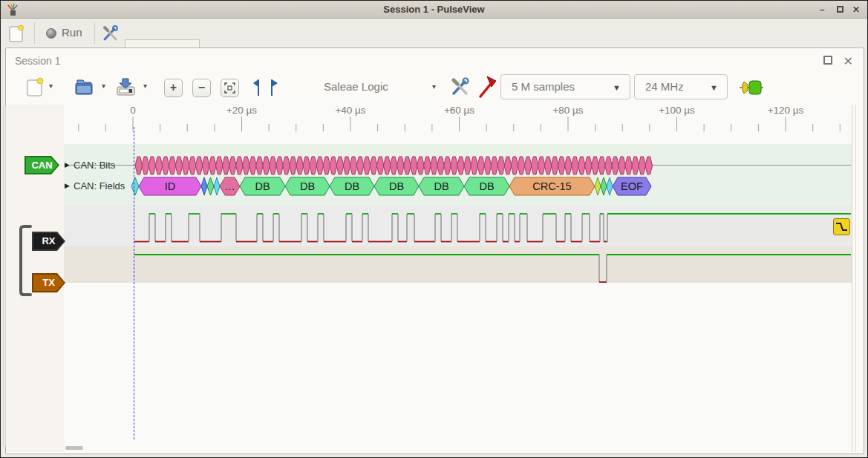 The width and height of the screenshot is (868, 458). I want to click on session-panel-title: Session 1, so click(37, 61).